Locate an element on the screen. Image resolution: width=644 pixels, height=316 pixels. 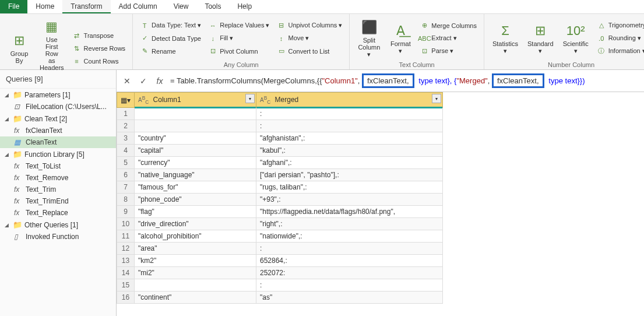
tab-add-column: Add Column is located at coordinates (138, 7).